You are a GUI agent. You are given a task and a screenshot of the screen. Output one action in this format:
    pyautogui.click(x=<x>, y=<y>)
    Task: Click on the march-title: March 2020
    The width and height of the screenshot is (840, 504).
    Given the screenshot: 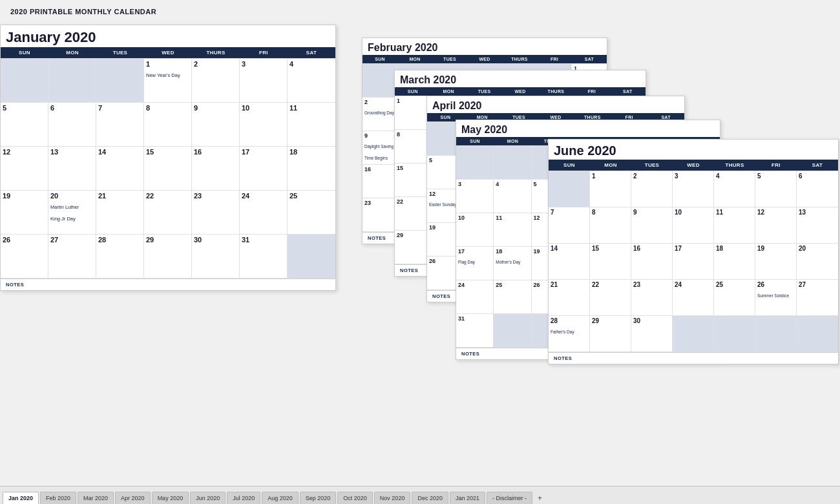 What is the action you would take?
    pyautogui.click(x=520, y=79)
    